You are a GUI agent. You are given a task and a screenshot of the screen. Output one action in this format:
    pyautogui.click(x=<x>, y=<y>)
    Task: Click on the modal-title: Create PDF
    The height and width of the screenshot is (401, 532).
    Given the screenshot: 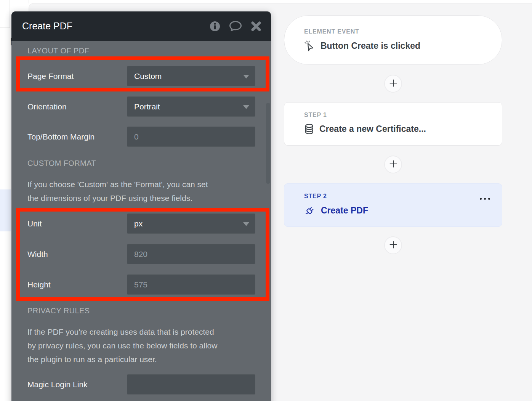 What is the action you would take?
    pyautogui.click(x=112, y=26)
    